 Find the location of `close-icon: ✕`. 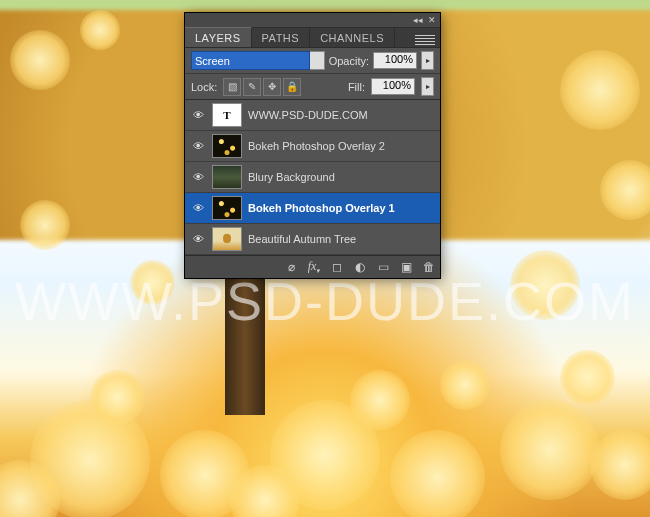

close-icon: ✕ is located at coordinates (432, 20).